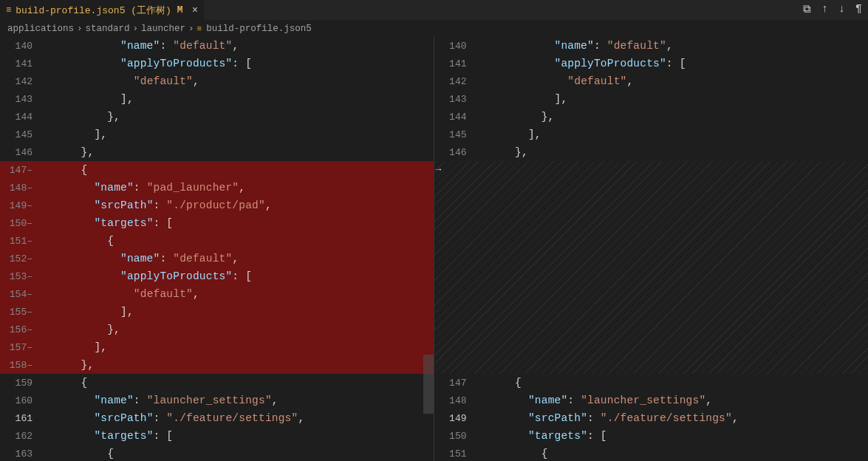 The height and width of the screenshot is (461, 868). Describe the element at coordinates (217, 276) in the screenshot. I see `code-line: 153– "applyToProducts": [` at that location.